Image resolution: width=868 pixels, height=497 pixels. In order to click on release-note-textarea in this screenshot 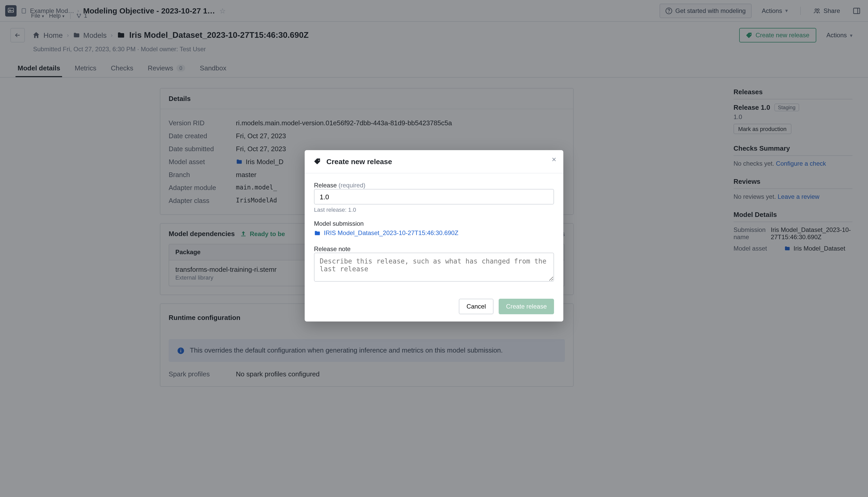, I will do `click(434, 267)`.